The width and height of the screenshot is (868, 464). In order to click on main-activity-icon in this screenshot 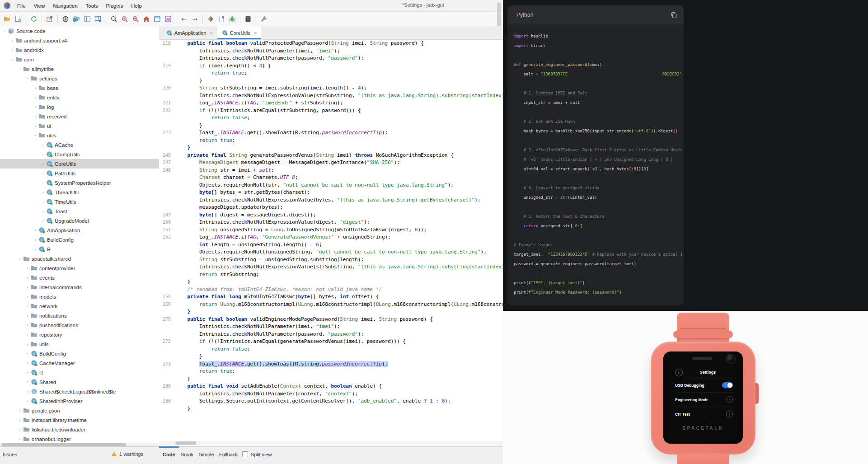, I will do `click(146, 19)`.